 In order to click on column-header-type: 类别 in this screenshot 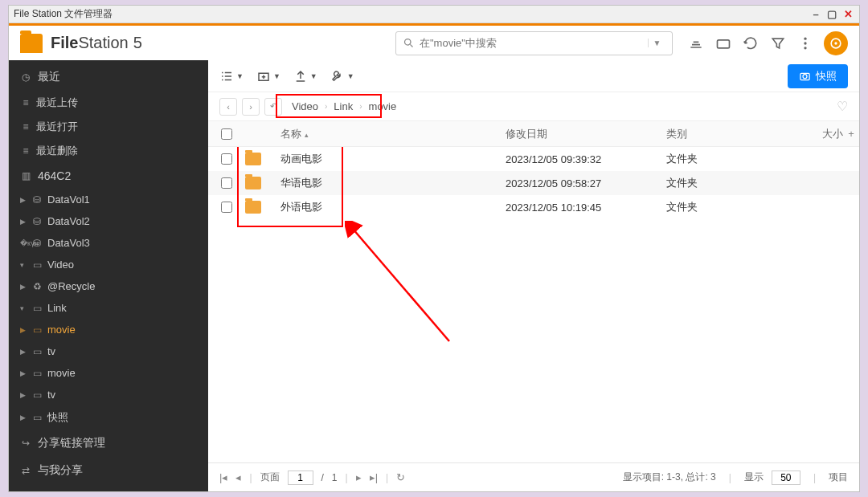, I will do `click(723, 134)`.